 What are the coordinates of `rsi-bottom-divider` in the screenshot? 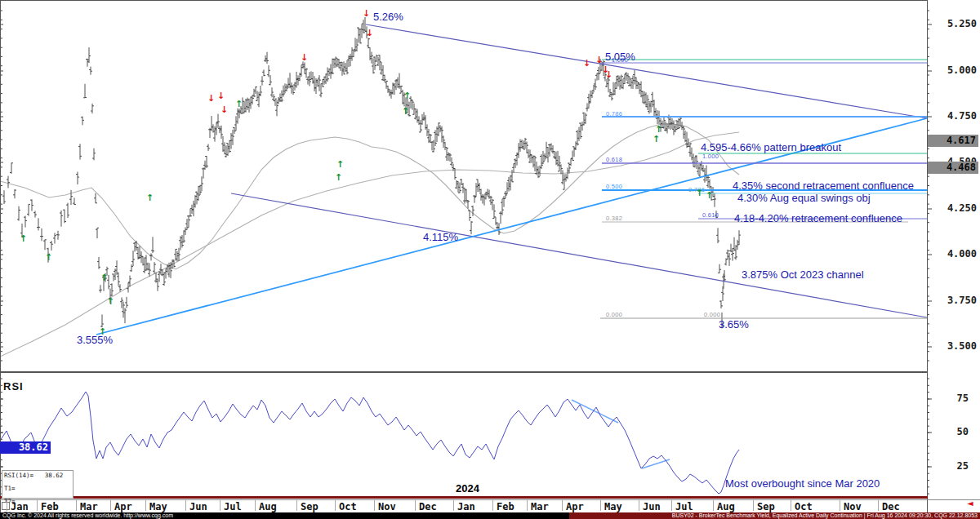 It's located at (464, 498).